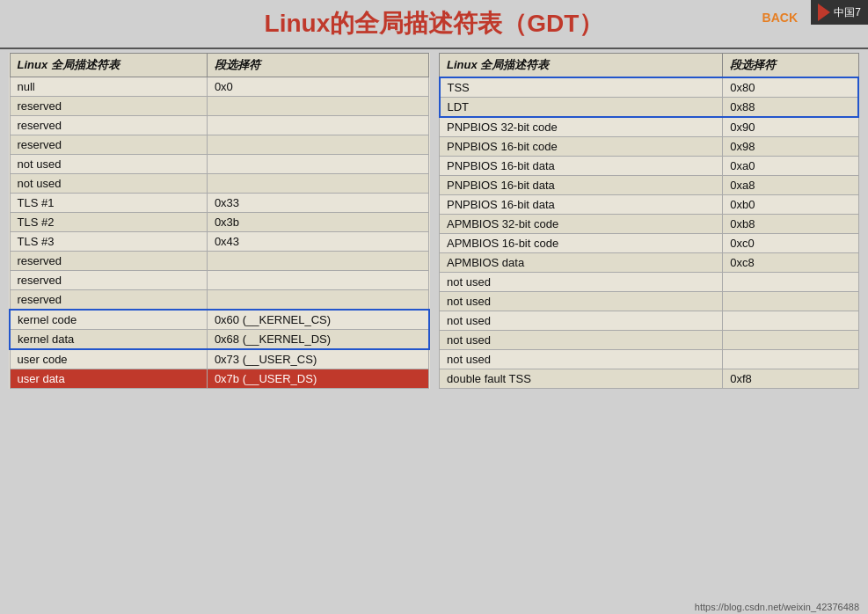 The width and height of the screenshot is (868, 614). I want to click on cell-name: user code, so click(108, 359).